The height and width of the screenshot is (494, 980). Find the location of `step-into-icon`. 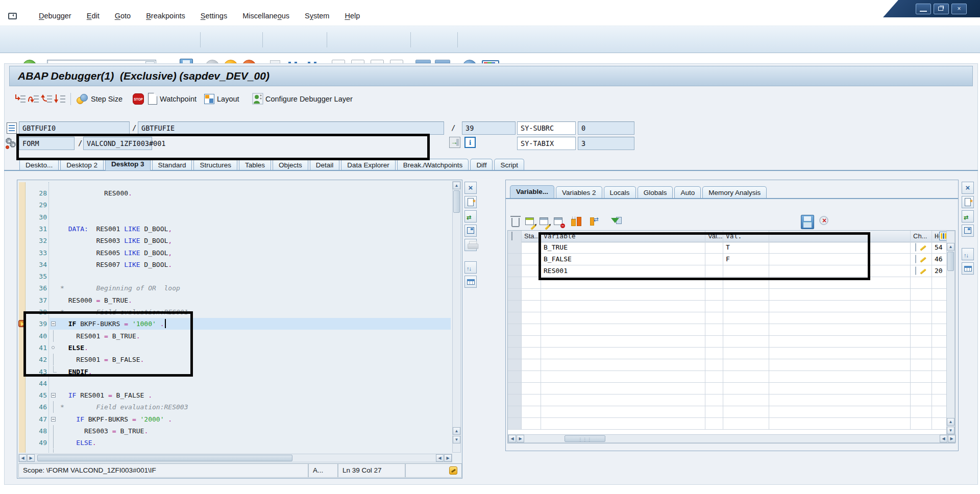

step-into-icon is located at coordinates (20, 99).